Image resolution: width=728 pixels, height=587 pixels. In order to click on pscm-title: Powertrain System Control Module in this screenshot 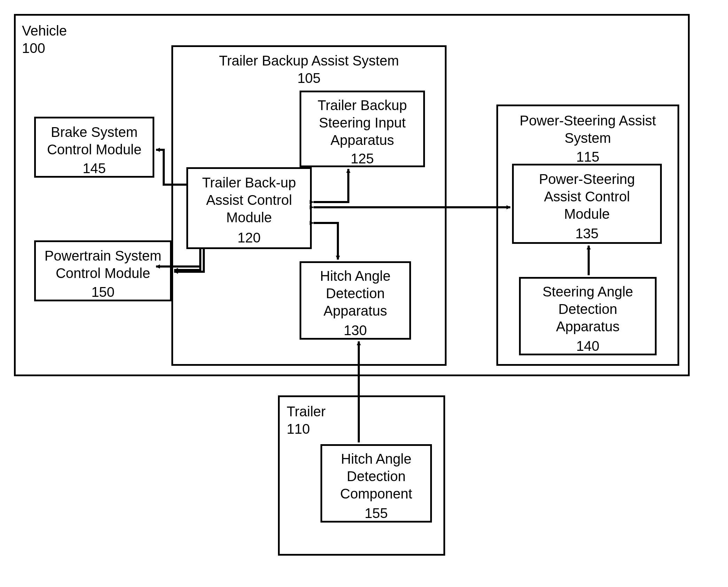, I will do `click(103, 264)`.